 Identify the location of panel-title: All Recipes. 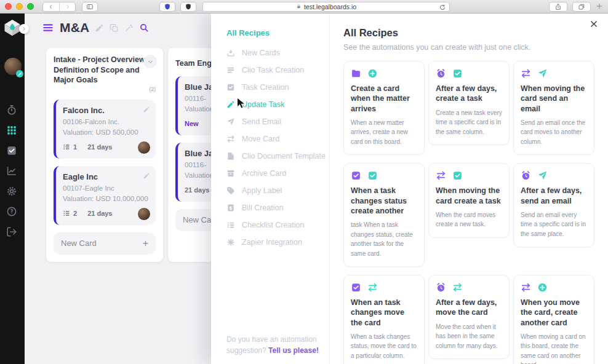
(469, 33).